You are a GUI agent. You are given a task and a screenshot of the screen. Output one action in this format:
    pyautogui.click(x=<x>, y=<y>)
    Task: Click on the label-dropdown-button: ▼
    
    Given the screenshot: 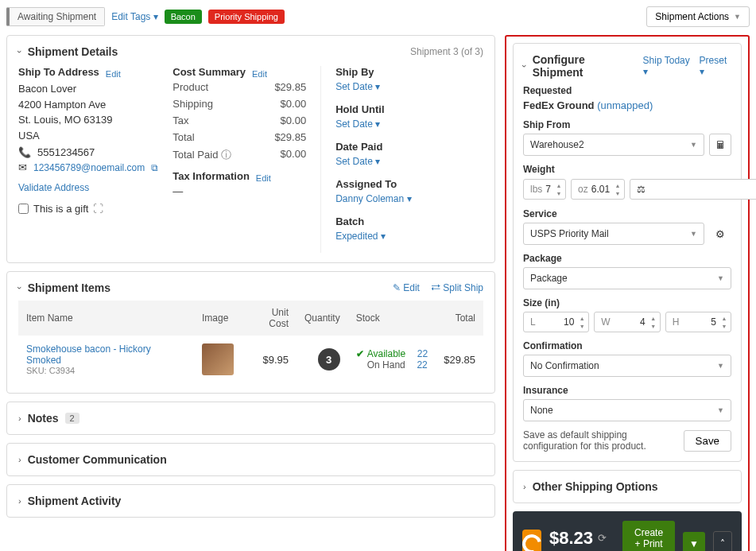 What is the action you would take?
    pyautogui.click(x=694, y=541)
    